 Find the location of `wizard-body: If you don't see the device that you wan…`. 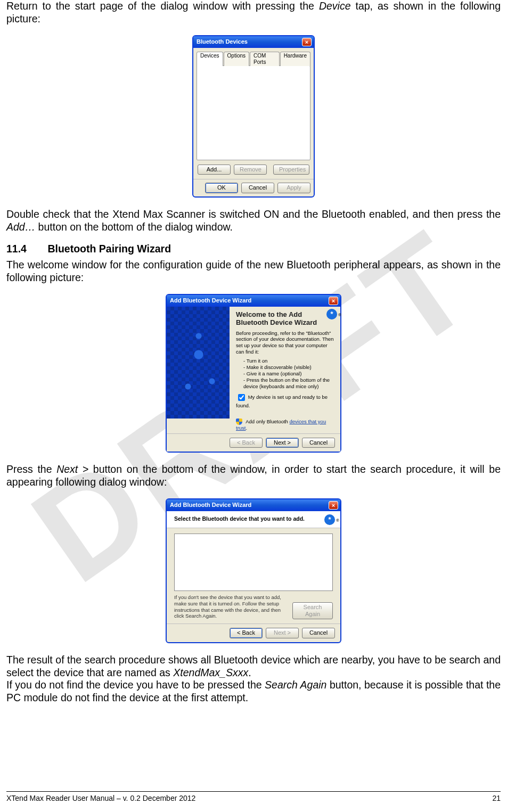

wizard-body: If you don't see the device that you wan… is located at coordinates (254, 576).